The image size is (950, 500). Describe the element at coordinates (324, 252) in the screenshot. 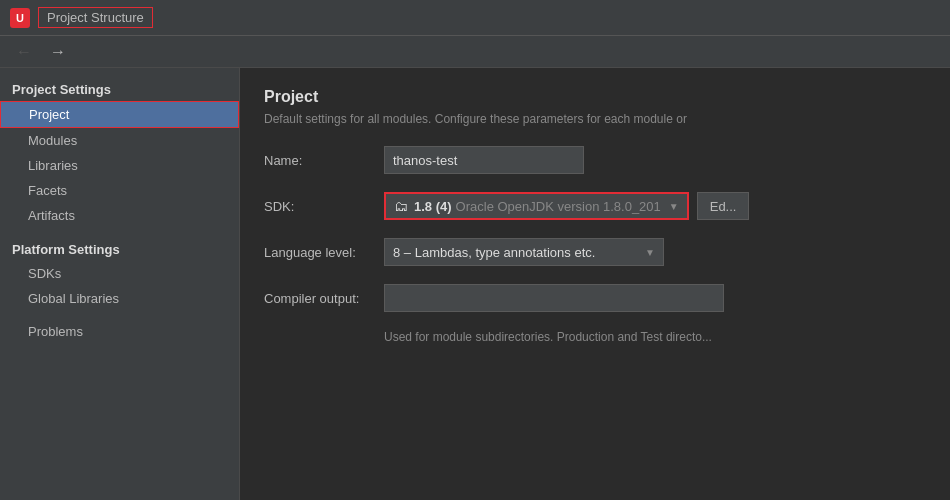

I see `language-level-label: Language level:` at that location.